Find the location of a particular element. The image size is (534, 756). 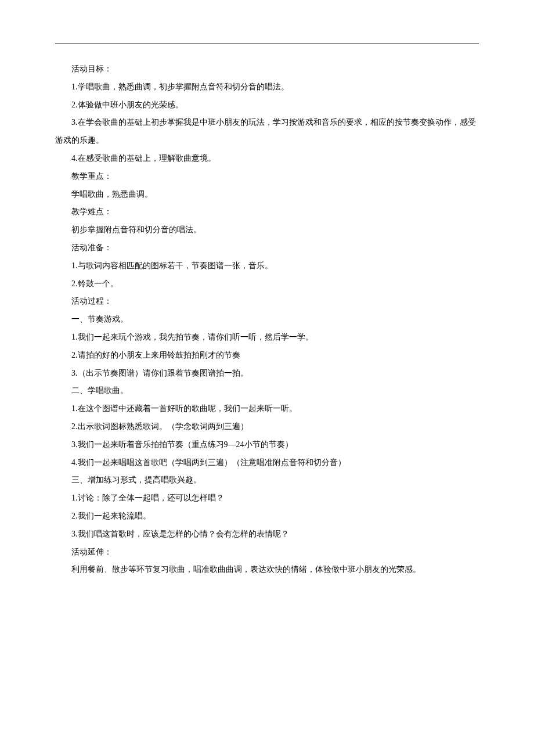

section1-item: 3.（出示节奏图谱）请你们跟着节奏图谱拍一拍。 is located at coordinates (267, 374).